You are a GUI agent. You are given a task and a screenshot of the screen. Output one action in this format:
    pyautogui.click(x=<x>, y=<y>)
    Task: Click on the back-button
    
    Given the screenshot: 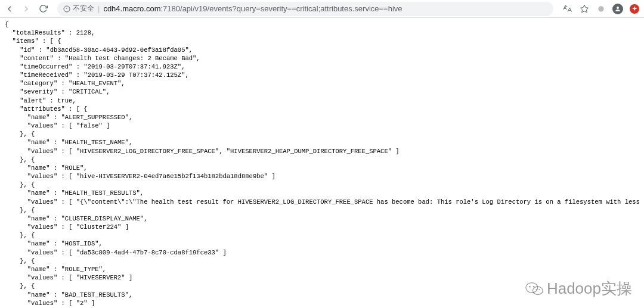 What is the action you would take?
    pyautogui.click(x=10, y=9)
    